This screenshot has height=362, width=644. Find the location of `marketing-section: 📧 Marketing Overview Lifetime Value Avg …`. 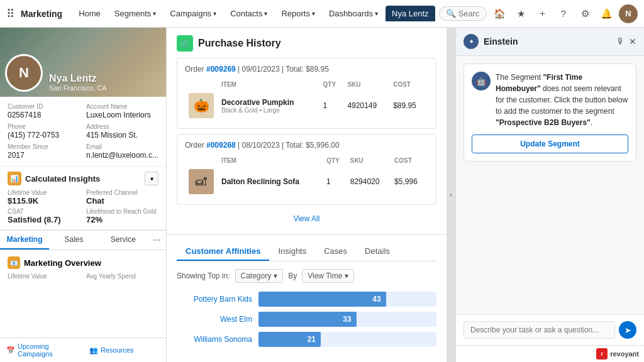

marketing-section: 📧 Marketing Overview Lifetime Value Avg … is located at coordinates (83, 268).